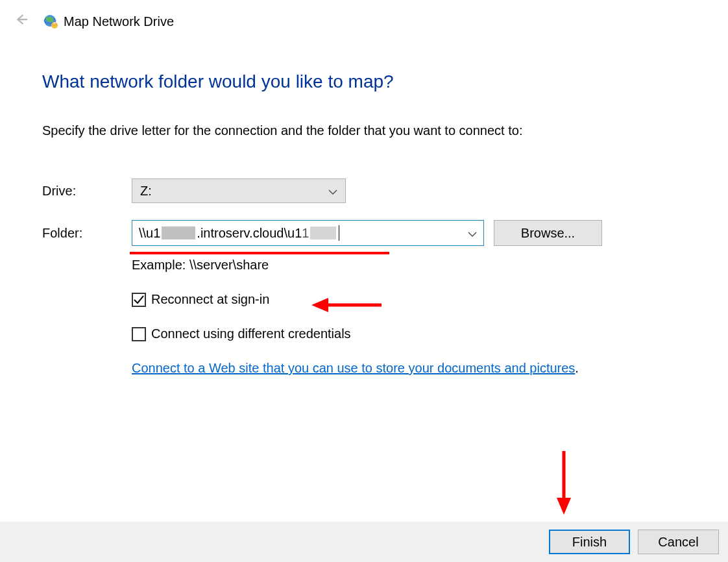 This screenshot has width=728, height=562. Describe the element at coordinates (564, 484) in the screenshot. I see `annotation-arrow-down` at that location.